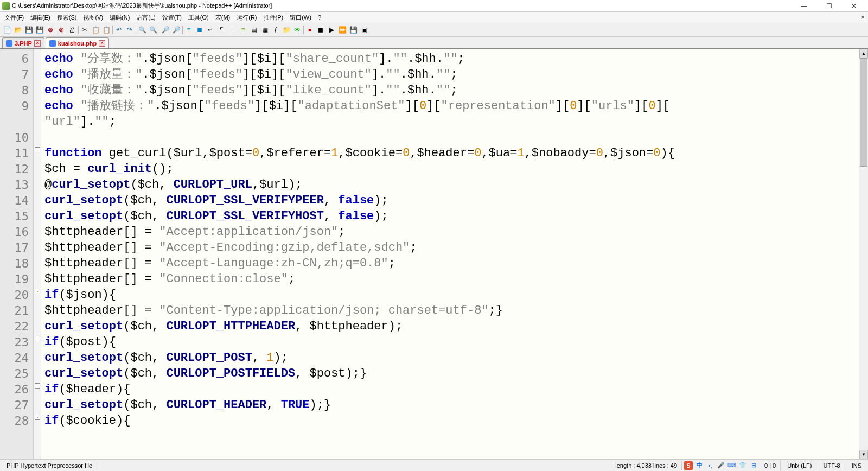 The height and width of the screenshot is (471, 868). What do you see at coordinates (119, 17) in the screenshot?
I see `menu-encoding: 编码(N)` at bounding box center [119, 17].